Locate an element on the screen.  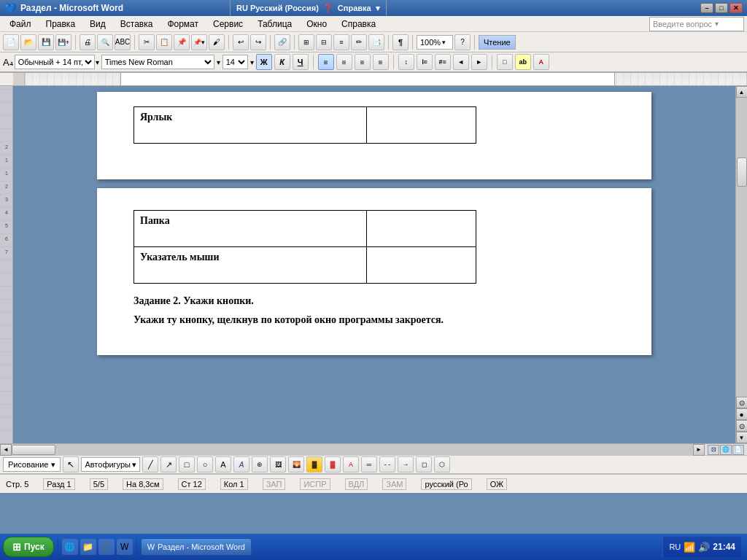
print-view-button: 📄 is located at coordinates (738, 450).